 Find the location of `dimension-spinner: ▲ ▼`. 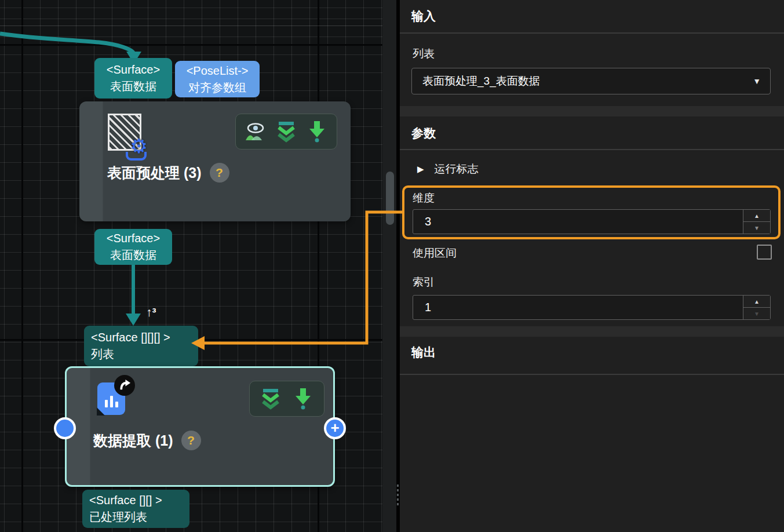

dimension-spinner: ▲ ▼ is located at coordinates (592, 221).